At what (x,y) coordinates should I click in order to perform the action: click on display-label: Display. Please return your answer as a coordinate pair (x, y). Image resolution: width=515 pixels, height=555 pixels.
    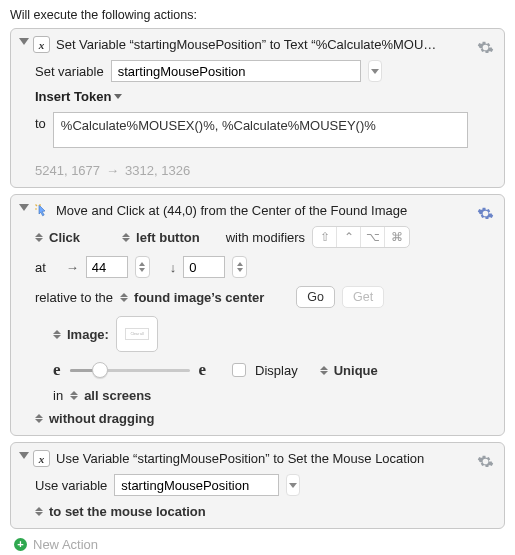
    Looking at the image, I should click on (276, 370).